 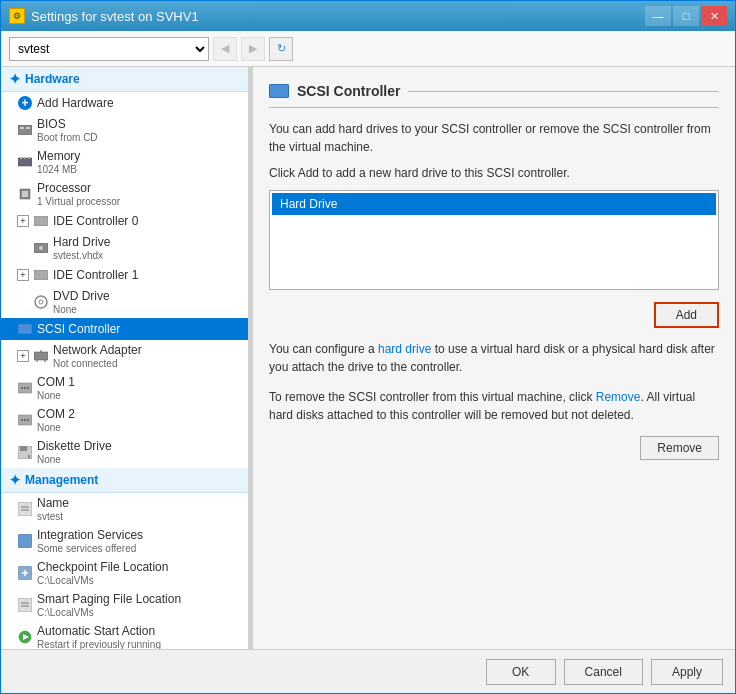 I want to click on processor-label: Processor, so click(x=78, y=188).